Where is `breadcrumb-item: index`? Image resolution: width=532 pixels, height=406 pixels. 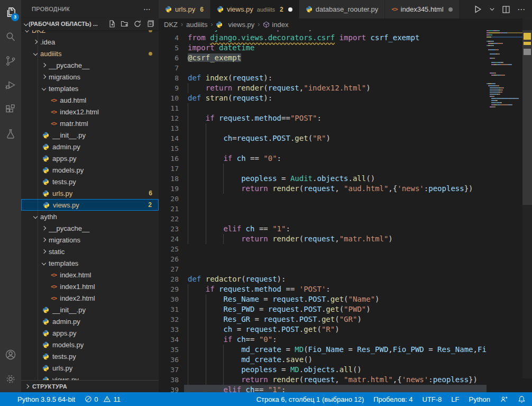
breadcrumb-item: index is located at coordinates (276, 24).